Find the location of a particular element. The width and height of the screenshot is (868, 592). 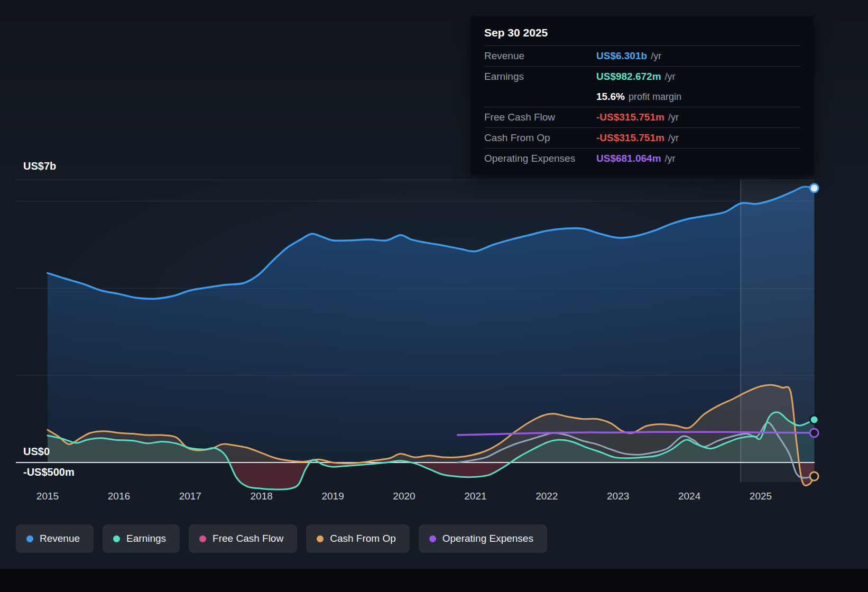

x-axis-tick-label: 2024 is located at coordinates (689, 496).